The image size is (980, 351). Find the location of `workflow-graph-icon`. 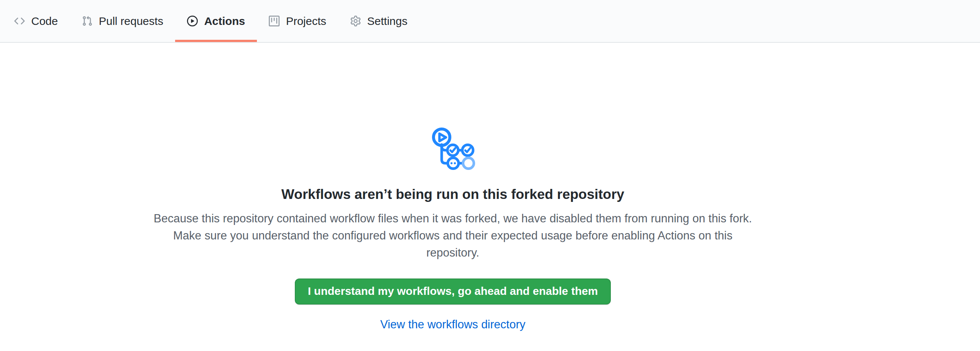

workflow-graph-icon is located at coordinates (453, 149).